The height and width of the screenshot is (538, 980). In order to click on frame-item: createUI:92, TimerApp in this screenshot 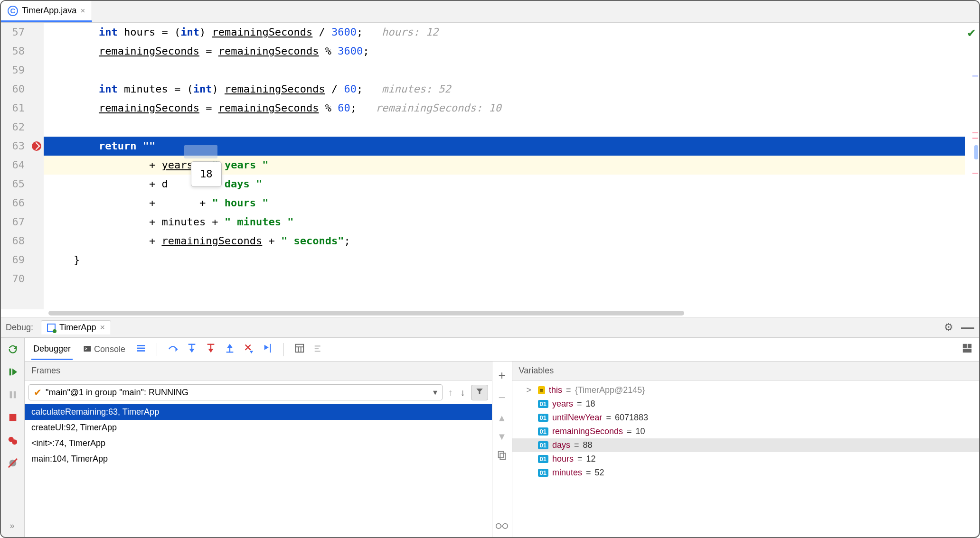, I will do `click(258, 428)`.